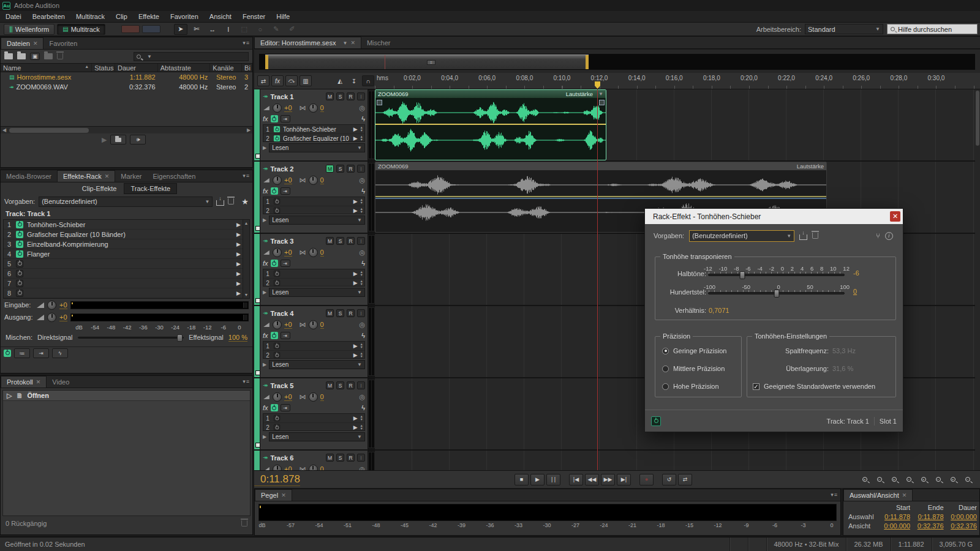  What do you see at coordinates (894, 517) in the screenshot?
I see `start-value: 0:11.878` at bounding box center [894, 517].